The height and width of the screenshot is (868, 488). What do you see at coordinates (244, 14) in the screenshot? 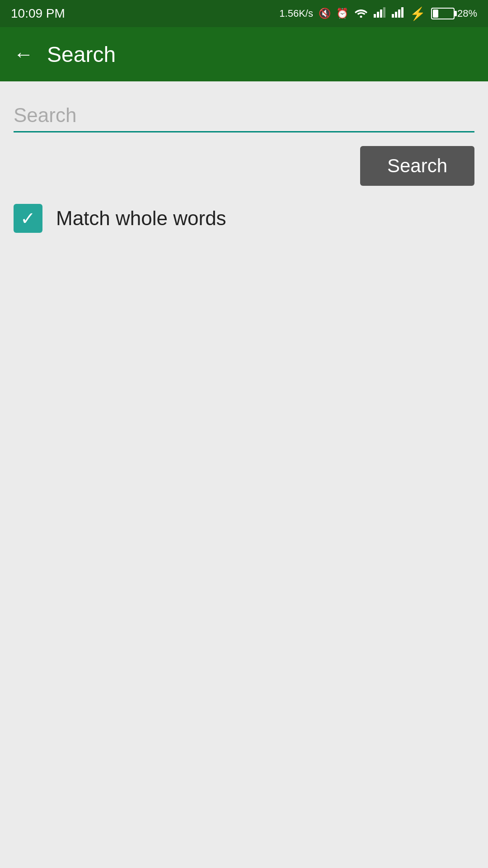
I see `status-bar: 10:09 PM 1.56K/s 🔇 ⏰` at bounding box center [244, 14].